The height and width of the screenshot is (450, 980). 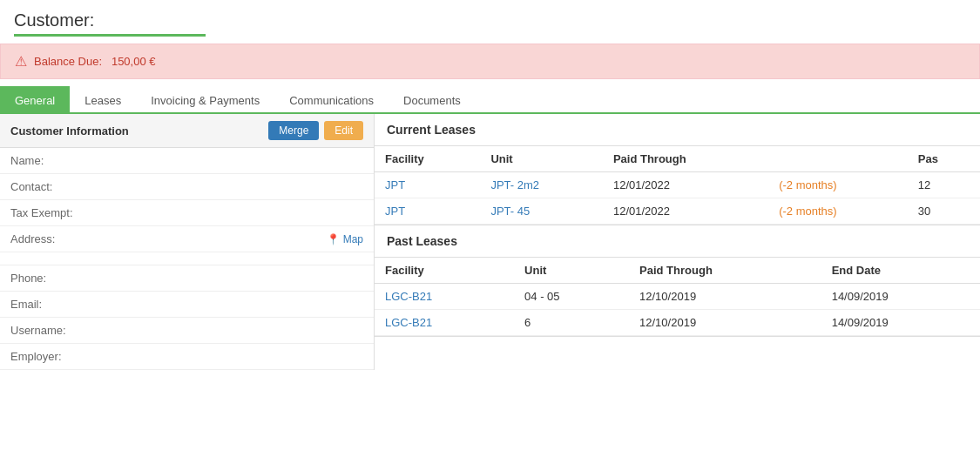 What do you see at coordinates (725, 271) in the screenshot?
I see `past-col-paid-through: Paid Through` at bounding box center [725, 271].